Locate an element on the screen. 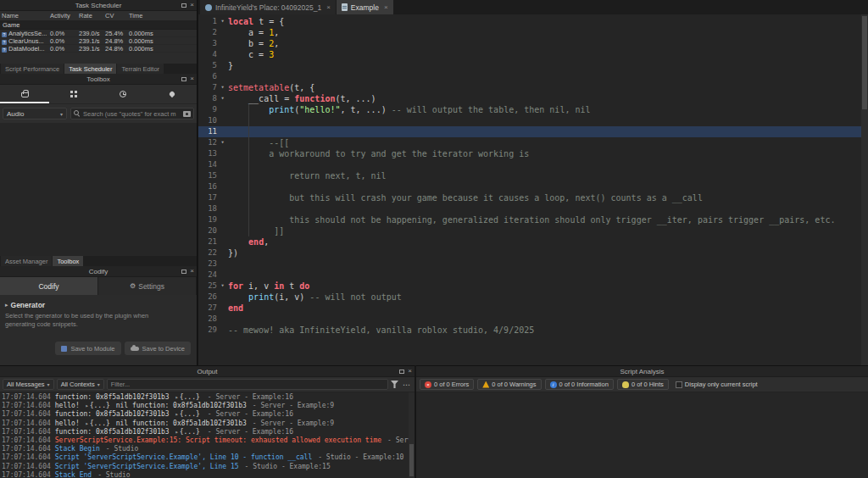  codify-titlebar: Codify × is located at coordinates (98, 271).